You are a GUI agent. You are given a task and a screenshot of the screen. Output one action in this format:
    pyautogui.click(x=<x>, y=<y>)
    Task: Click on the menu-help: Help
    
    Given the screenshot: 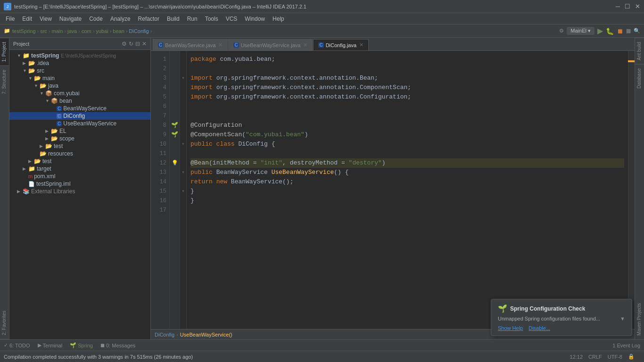 What is the action you would take?
    pyautogui.click(x=278, y=19)
    